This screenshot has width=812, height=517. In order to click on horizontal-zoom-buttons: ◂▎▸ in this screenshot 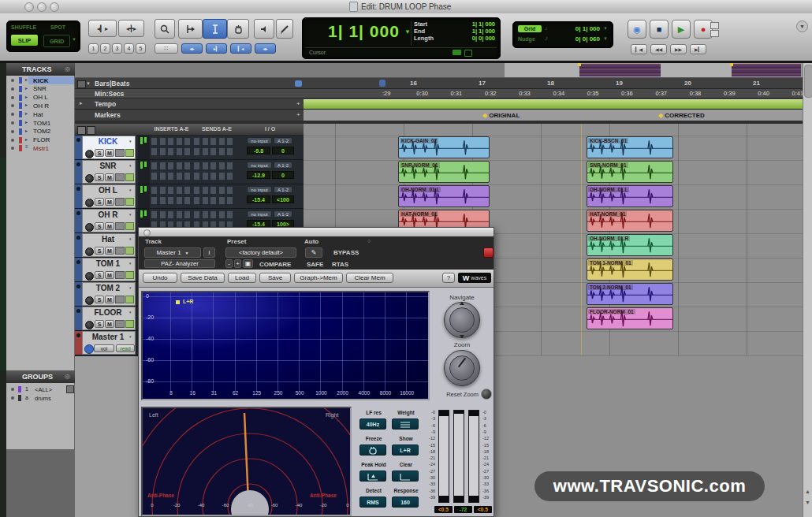, I will do `click(102, 28)`.